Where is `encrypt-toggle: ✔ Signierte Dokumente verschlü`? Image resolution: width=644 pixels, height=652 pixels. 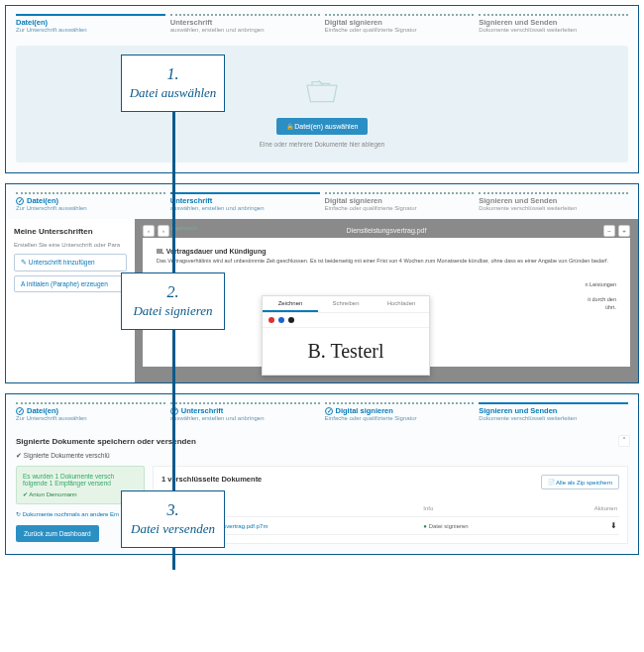
encrypt-toggle: ✔ Signierte Dokumente verschlü is located at coordinates (322, 456).